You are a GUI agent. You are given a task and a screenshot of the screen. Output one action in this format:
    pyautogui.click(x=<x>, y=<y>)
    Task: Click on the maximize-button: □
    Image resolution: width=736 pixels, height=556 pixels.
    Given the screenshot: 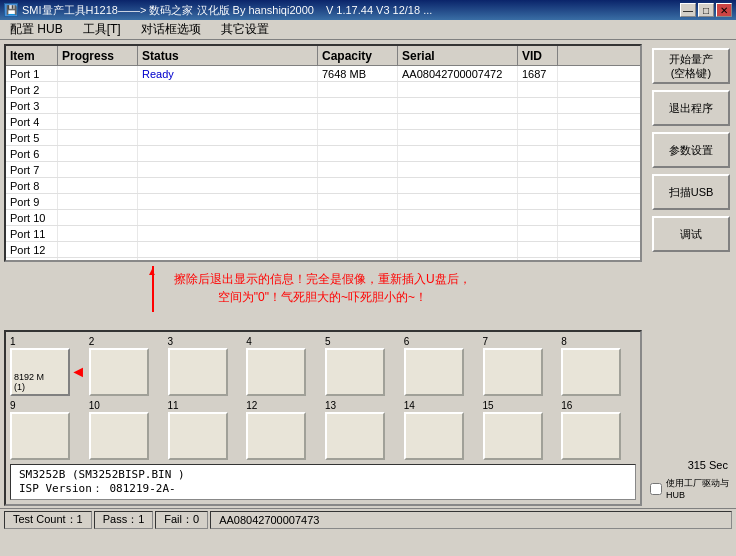 What is the action you would take?
    pyautogui.click(x=706, y=10)
    